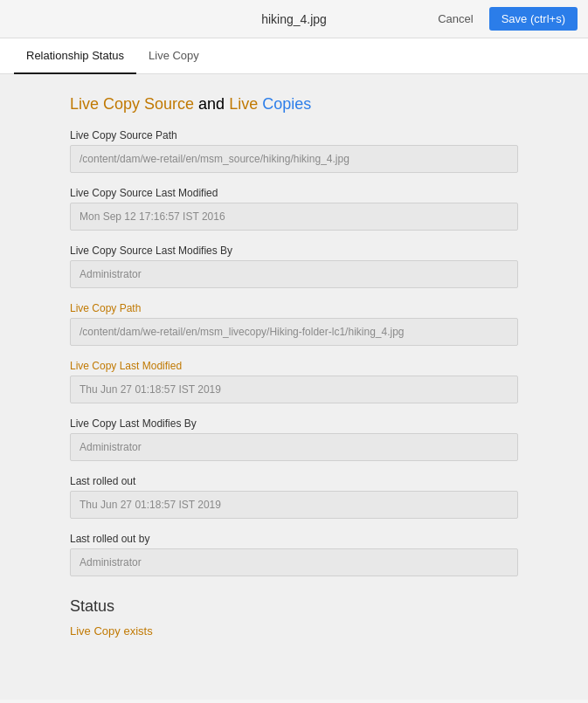 This screenshot has height=703, width=588. What do you see at coordinates (294, 366) in the screenshot?
I see `field-label-live-copy-last-modified: Live Copy Last Modified` at bounding box center [294, 366].